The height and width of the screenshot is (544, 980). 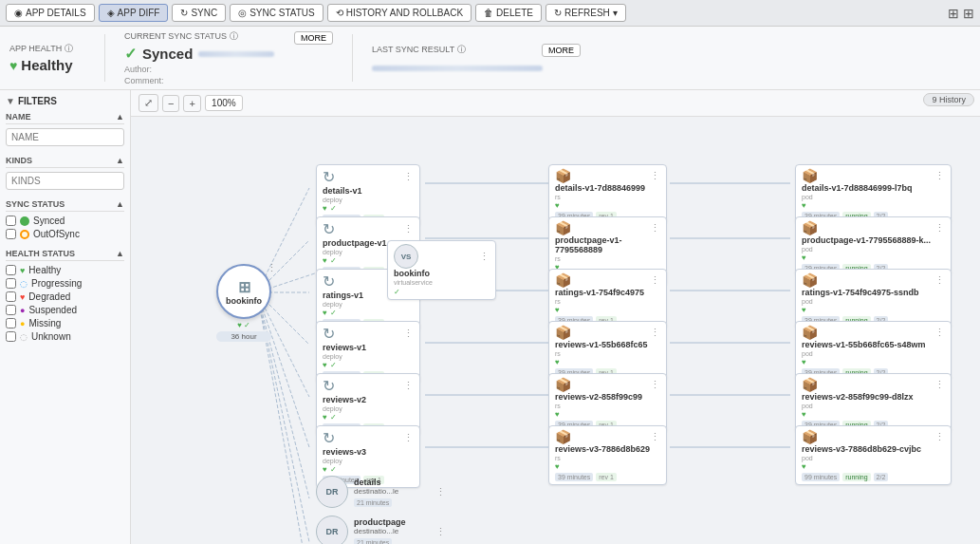 What do you see at coordinates (65, 336) in the screenshot?
I see `health-filter-unknown: ◌ Unknown` at bounding box center [65, 336].